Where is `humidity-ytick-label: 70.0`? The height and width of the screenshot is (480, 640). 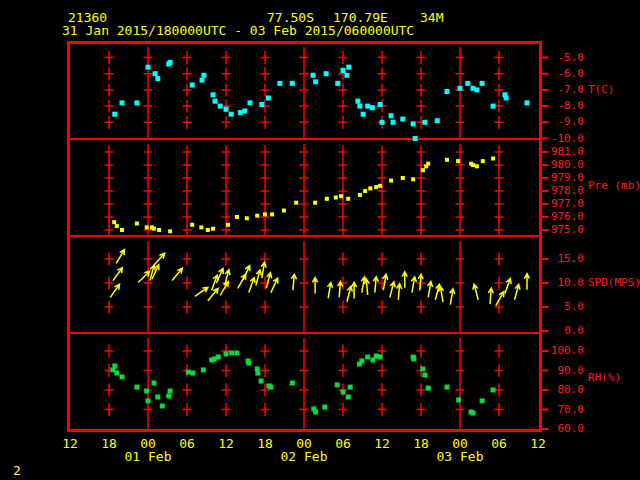
humidity-ytick-label: 70.0 is located at coordinates (564, 410).